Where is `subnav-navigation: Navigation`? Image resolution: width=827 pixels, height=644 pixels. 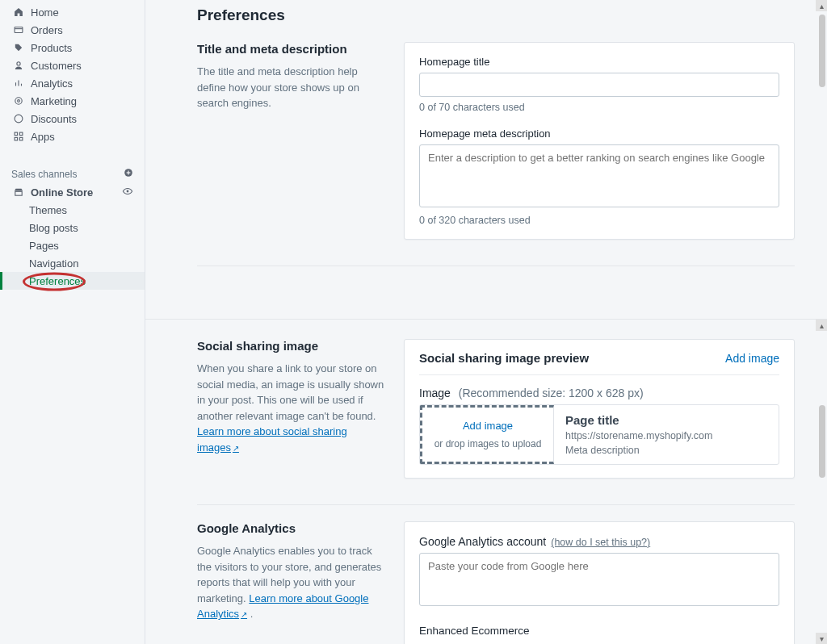
subnav-navigation: Navigation is located at coordinates (73, 263).